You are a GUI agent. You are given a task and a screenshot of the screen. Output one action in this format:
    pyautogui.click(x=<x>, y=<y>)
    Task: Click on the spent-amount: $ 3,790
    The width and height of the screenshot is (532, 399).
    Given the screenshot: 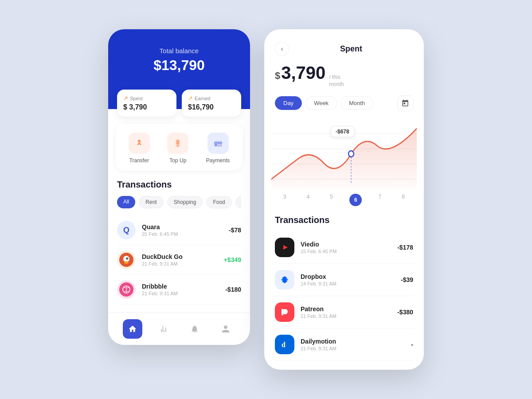 What is the action you would take?
    pyautogui.click(x=147, y=107)
    